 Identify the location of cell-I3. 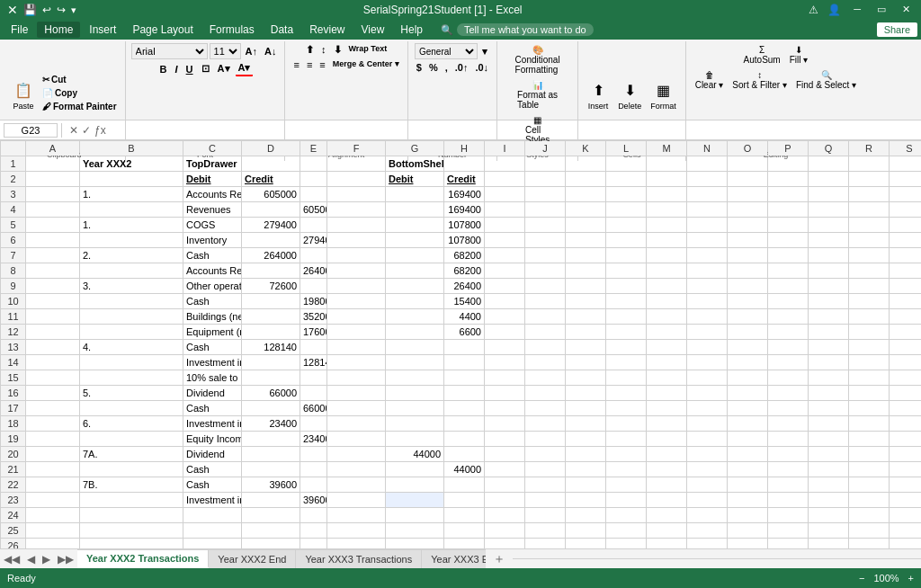
(505, 194).